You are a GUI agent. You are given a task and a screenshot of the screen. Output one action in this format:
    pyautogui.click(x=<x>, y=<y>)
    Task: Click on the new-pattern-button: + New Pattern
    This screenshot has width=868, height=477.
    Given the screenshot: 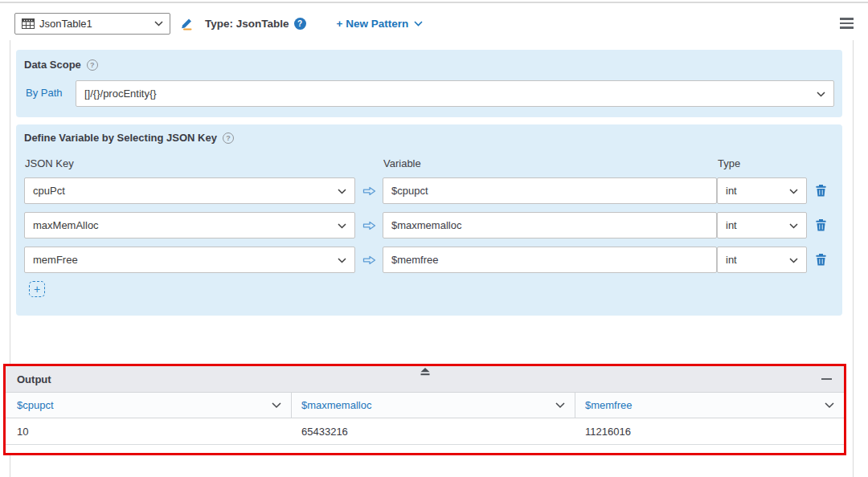 What is the action you would take?
    pyautogui.click(x=380, y=24)
    